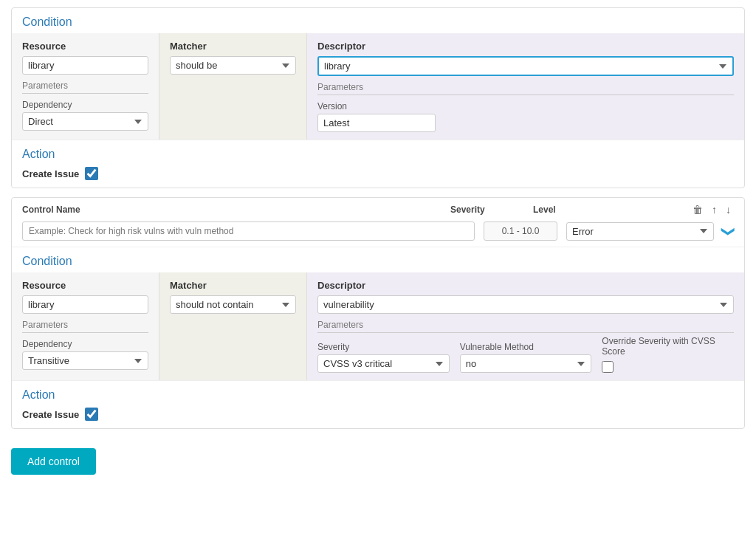  I want to click on control-name-col, so click(248, 231).